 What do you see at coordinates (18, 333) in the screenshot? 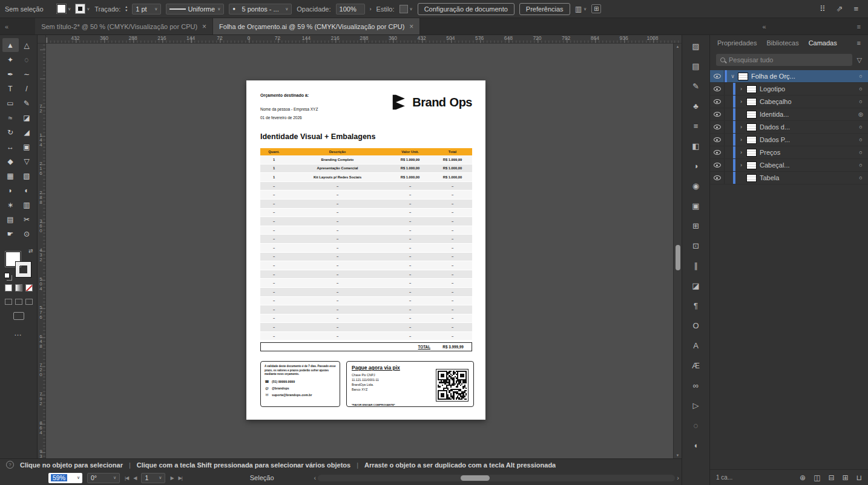
I see `more-tools-icon: …` at bounding box center [18, 333].